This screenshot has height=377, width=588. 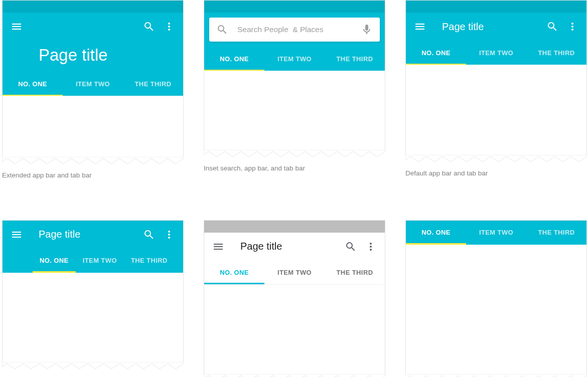 What do you see at coordinates (295, 90) in the screenshot?
I see `example-inset-search: NO. ONE ITEM TWO THE THIRD Inset search,…` at bounding box center [295, 90].